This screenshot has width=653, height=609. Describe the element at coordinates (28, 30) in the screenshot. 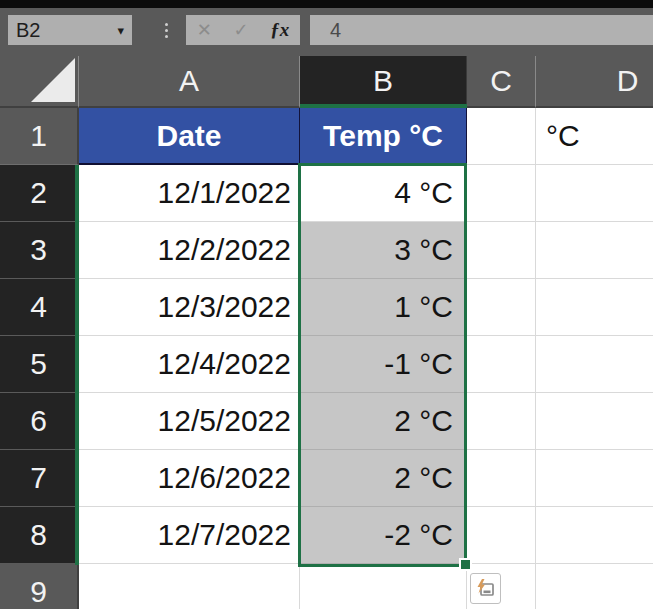

I see `active-cell-reference: B2` at that location.